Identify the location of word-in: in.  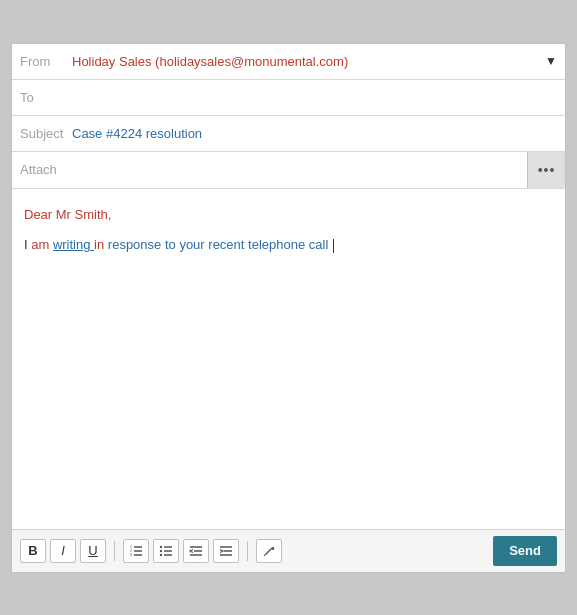
(101, 244).